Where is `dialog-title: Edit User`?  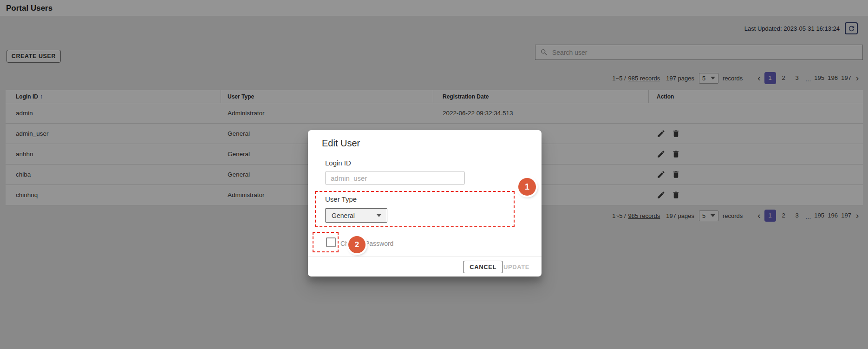
dialog-title: Edit User is located at coordinates (341, 143).